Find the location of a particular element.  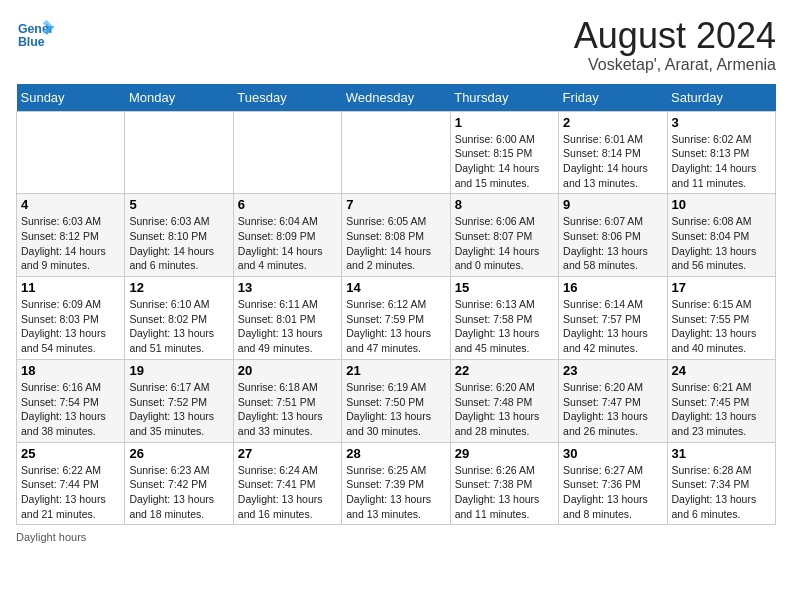

day-info: Sunrise: 6:17 AM Sunset: 7:52 PM Dayligh… is located at coordinates (178, 410).